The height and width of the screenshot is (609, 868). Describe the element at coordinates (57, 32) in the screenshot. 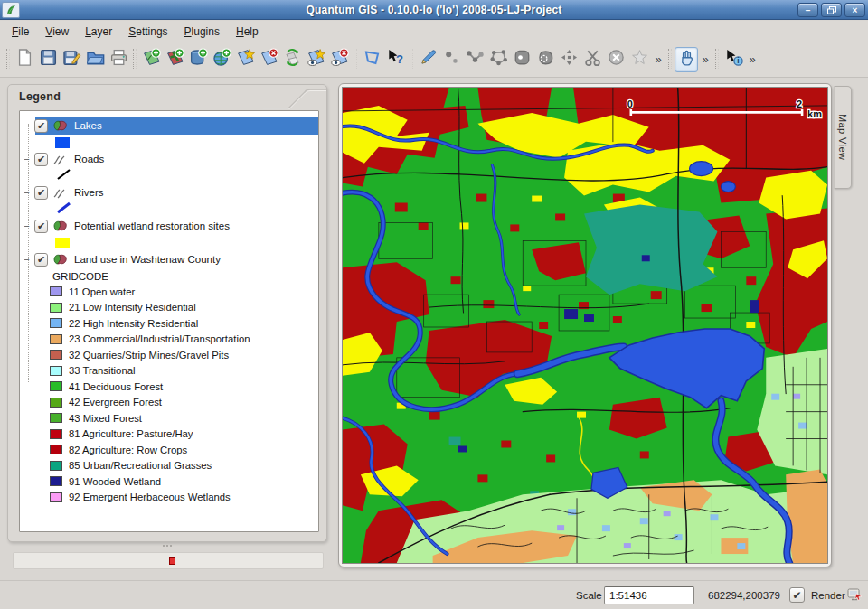

I see `menu-view: View` at that location.